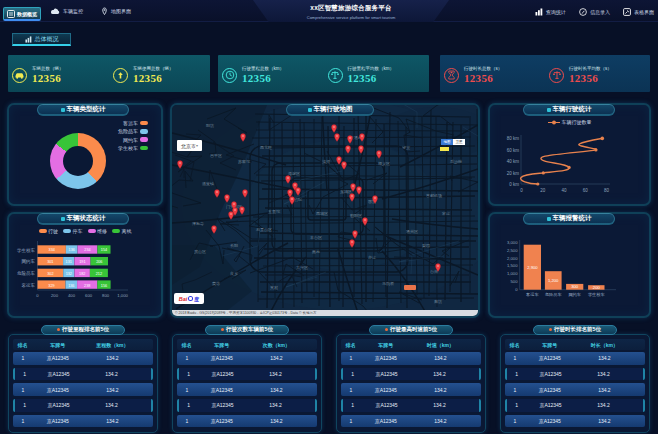 The width and height of the screenshot is (658, 434). I want to click on svg-text: 1,200, so click(554, 280).